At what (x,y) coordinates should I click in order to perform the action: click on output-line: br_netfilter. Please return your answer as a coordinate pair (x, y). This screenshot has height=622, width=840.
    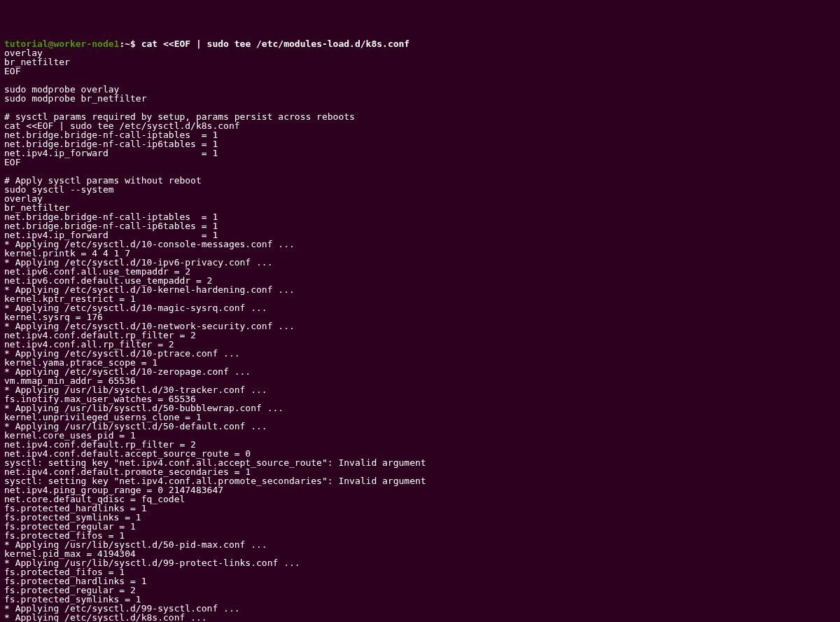
    Looking at the image, I should click on (420, 62).